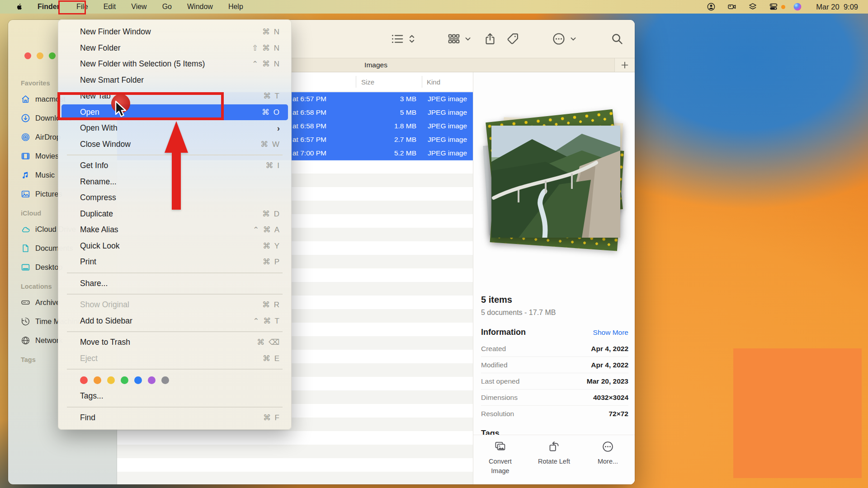 Image resolution: width=868 pixels, height=488 pixels. I want to click on menu-item-label: Tags..., so click(92, 396).